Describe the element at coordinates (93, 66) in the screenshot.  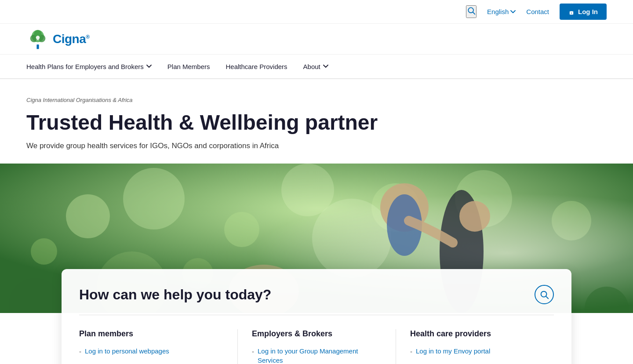
I see `nav-item-health-plans: Health Plans for Employers and Brokers` at that location.